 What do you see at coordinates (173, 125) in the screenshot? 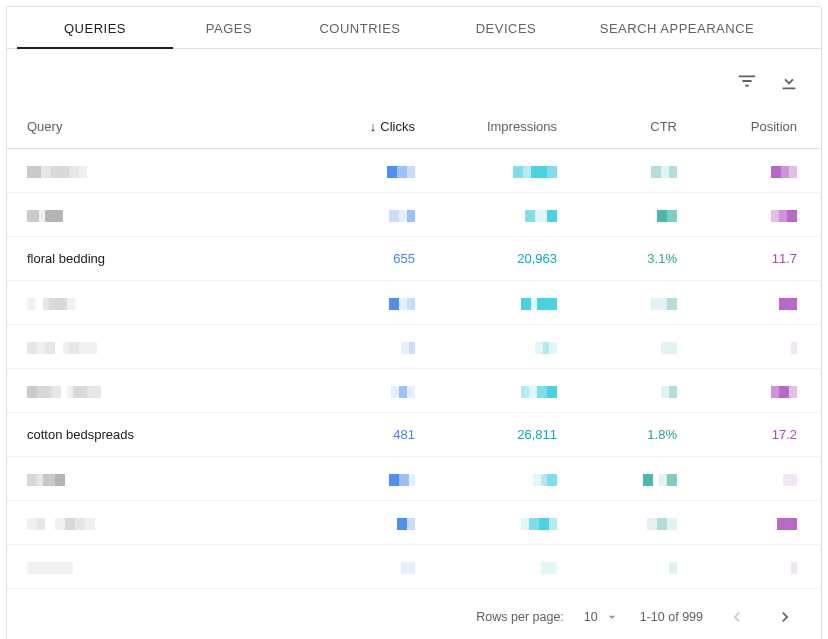
I see `col-header-query: Query` at bounding box center [173, 125].